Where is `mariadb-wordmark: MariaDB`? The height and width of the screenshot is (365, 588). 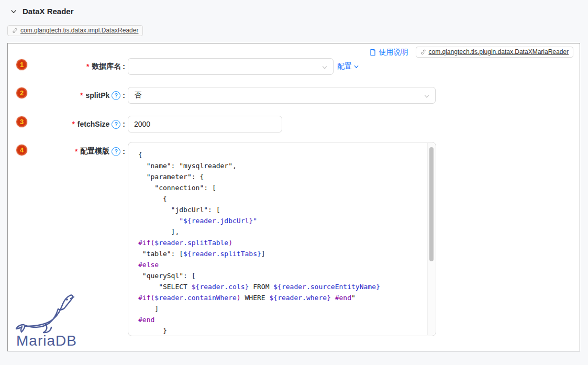
mariadb-wordmark: MariaDB is located at coordinates (47, 341).